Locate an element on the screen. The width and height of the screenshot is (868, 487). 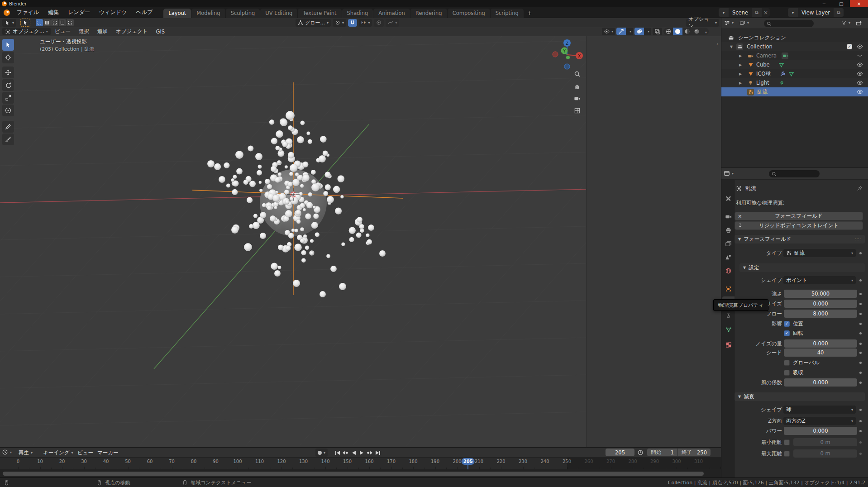
select-mode-extend is located at coordinates (47, 23).